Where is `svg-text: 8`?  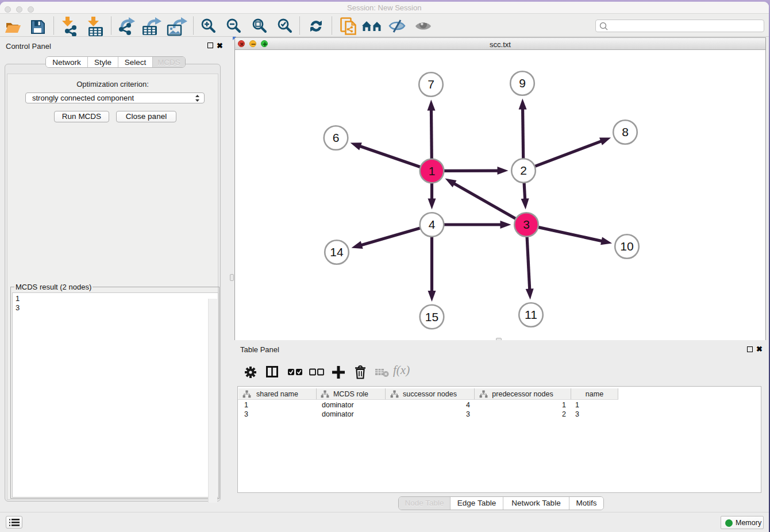
svg-text: 8 is located at coordinates (625, 132).